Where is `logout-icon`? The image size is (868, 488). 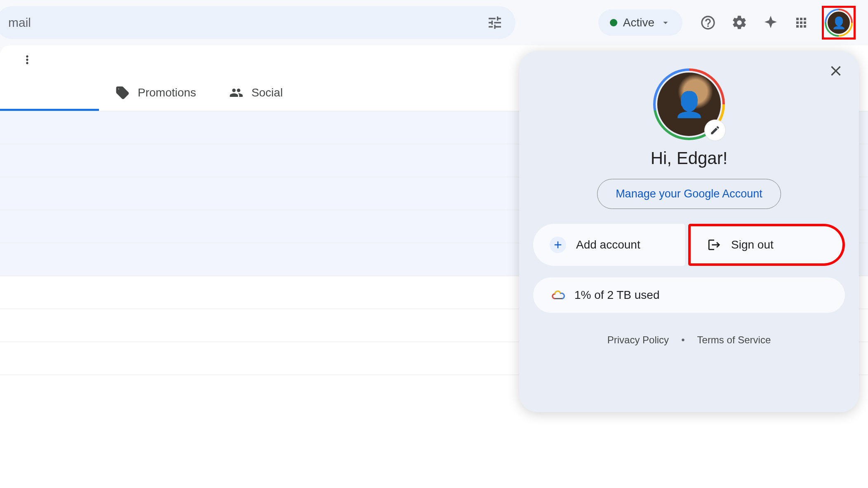 logout-icon is located at coordinates (714, 245).